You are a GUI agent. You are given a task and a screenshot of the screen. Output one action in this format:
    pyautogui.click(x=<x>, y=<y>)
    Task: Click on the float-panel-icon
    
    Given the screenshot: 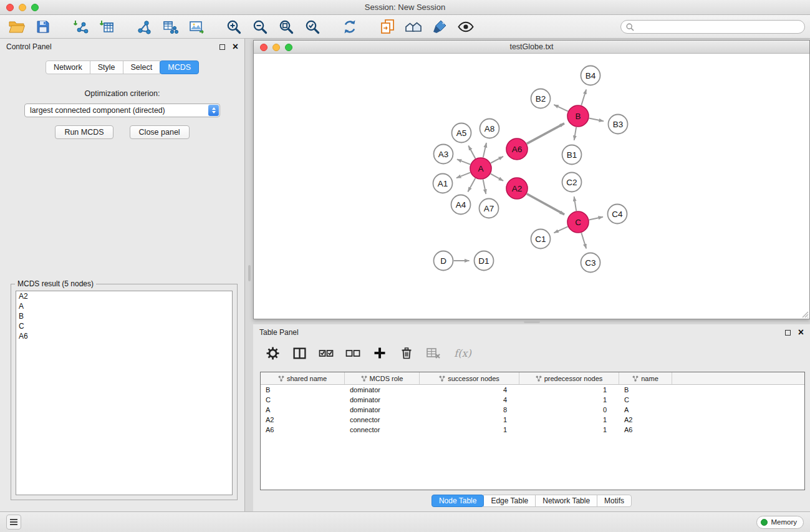 What is the action you would take?
    pyautogui.click(x=222, y=47)
    